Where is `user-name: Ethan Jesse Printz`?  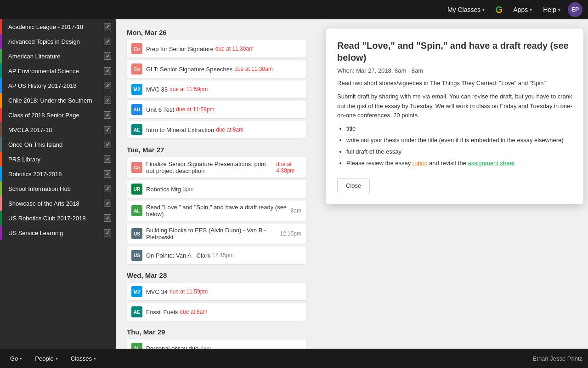
user-name: Ethan Jesse Printz is located at coordinates (558, 359).